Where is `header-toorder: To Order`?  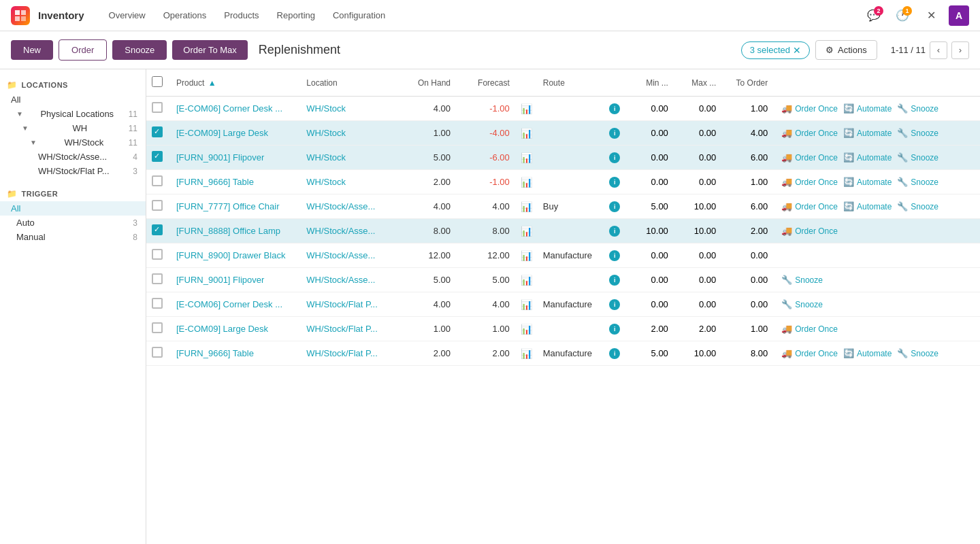 header-toorder: To Order is located at coordinates (747, 83).